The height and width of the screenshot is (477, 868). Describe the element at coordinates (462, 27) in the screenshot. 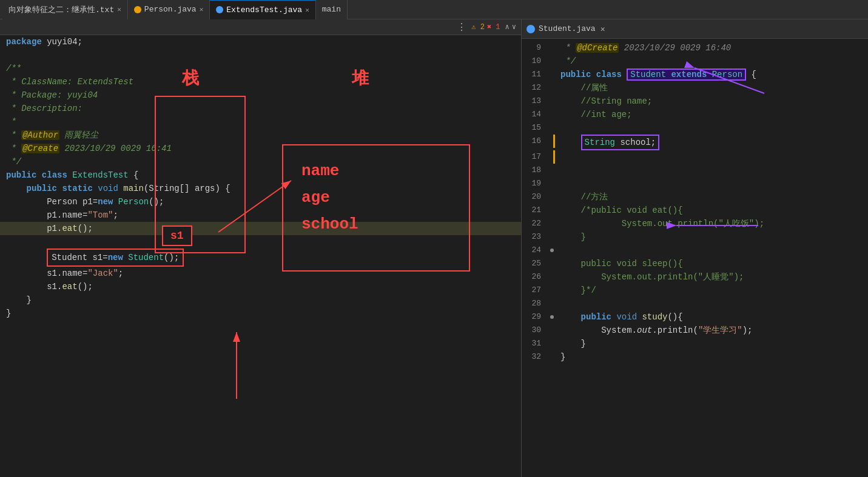

I see `toolbar-dots: ⋮` at that location.